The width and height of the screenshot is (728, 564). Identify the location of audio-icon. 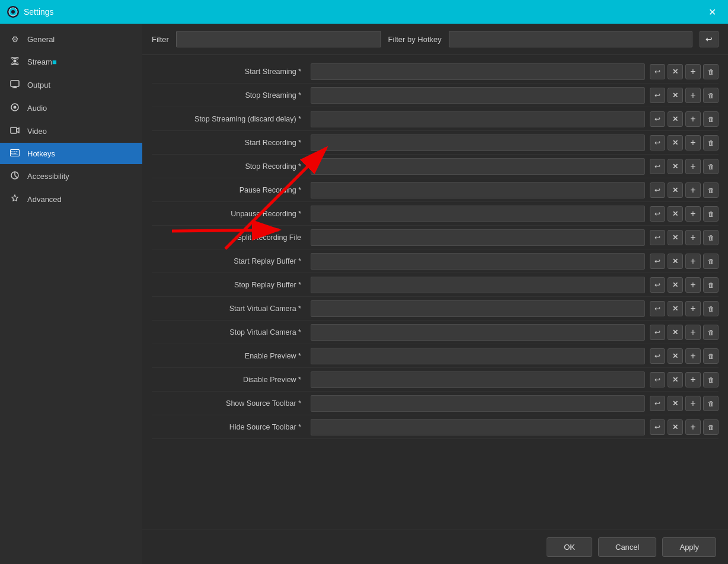
(15, 108).